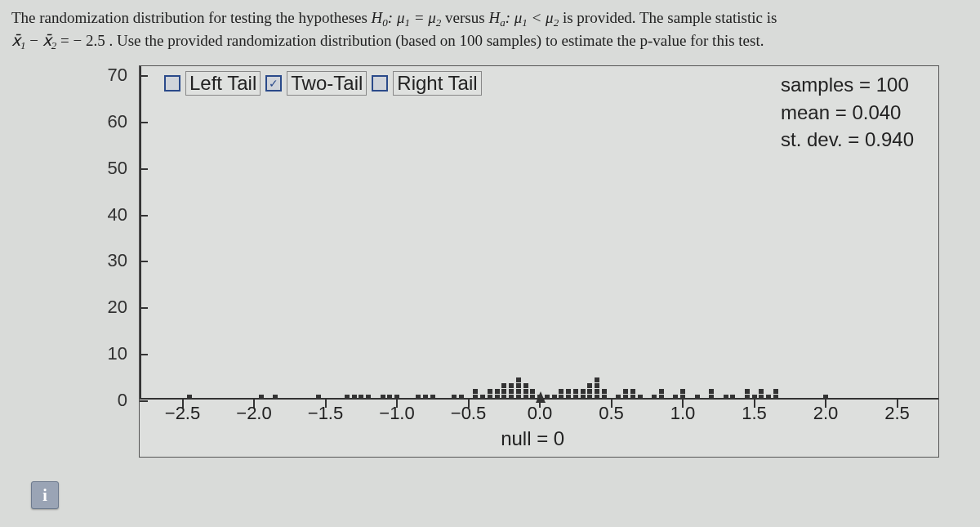  I want to click on q-part: =, so click(67, 41).